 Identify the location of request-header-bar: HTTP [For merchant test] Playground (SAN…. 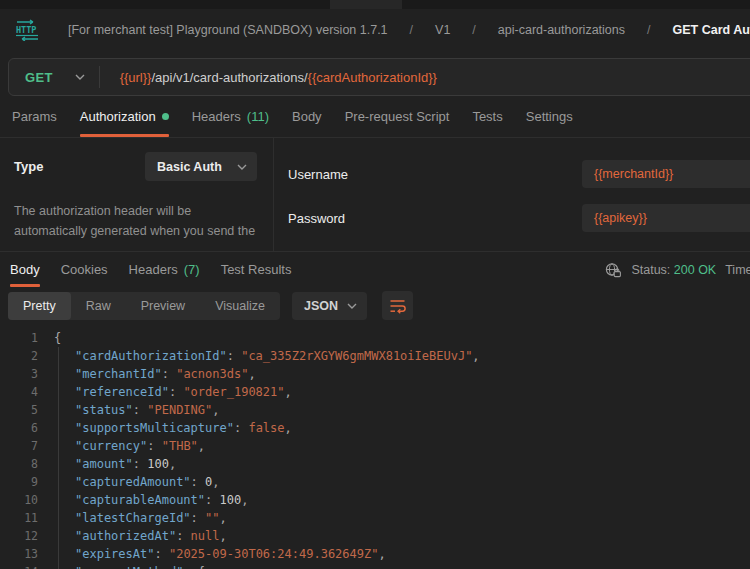
(375, 30).